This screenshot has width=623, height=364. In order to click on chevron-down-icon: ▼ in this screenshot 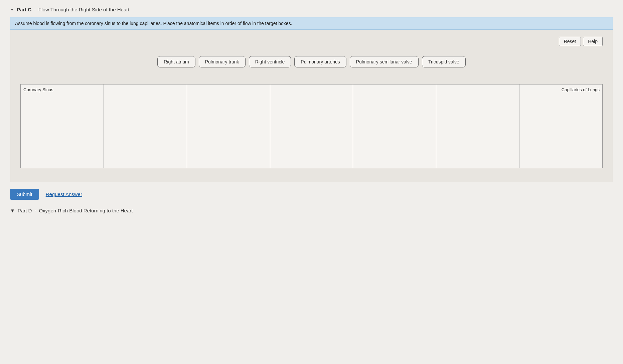, I will do `click(12, 10)`.